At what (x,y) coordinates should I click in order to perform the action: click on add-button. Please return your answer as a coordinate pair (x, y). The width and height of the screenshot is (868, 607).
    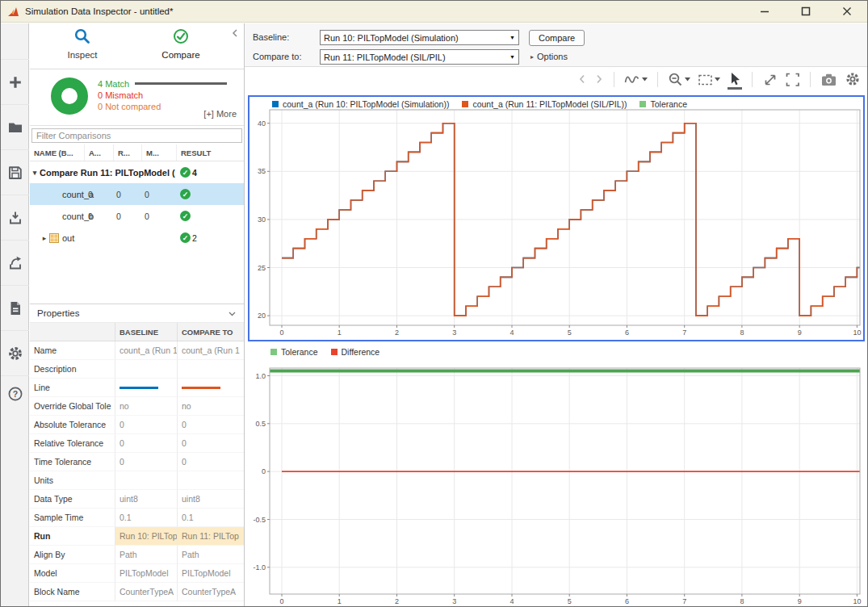
    Looking at the image, I should click on (15, 82).